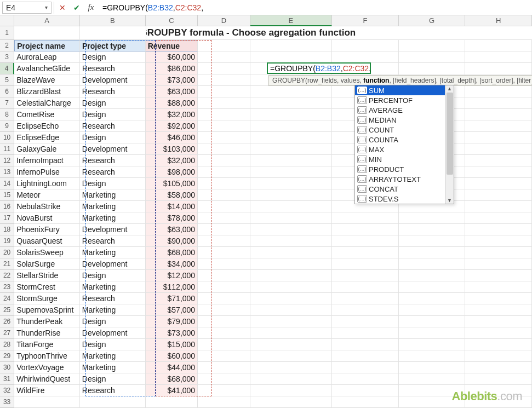 Image resolution: width=532 pixels, height=409 pixels. Describe the element at coordinates (400, 100) in the screenshot. I see `dropdown-item-percentof: (…)PERCENTOF` at that location.